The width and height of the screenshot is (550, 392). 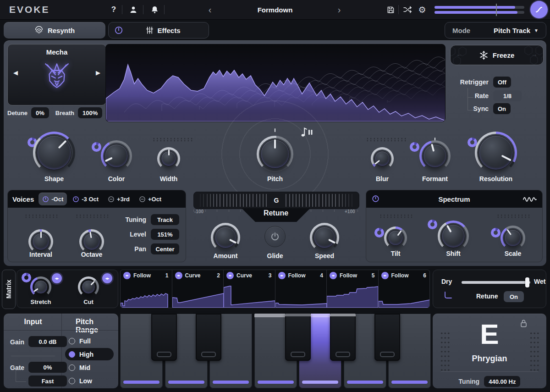 I want to click on sync-toggle: On, so click(x=502, y=109).